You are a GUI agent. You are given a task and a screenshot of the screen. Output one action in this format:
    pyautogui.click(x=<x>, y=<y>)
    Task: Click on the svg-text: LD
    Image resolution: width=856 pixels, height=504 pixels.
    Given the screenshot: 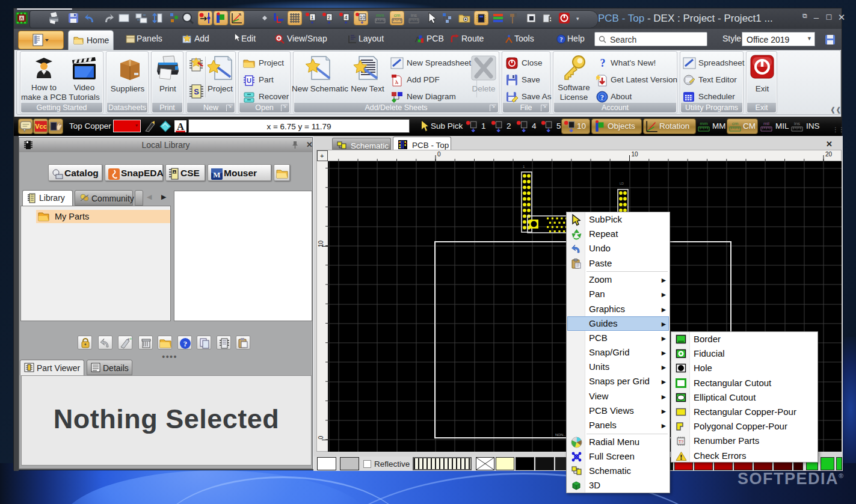 What is the action you would take?
    pyautogui.click(x=622, y=183)
    